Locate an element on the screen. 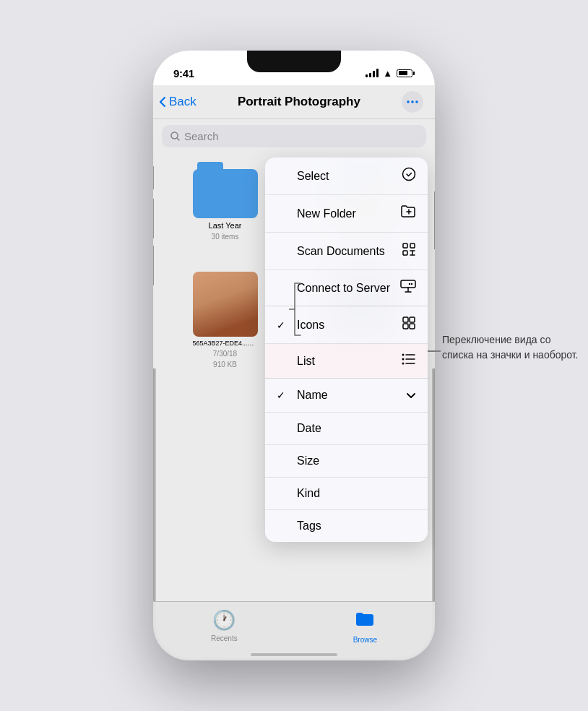 This screenshot has width=588, height=711. menu-item-date: Date is located at coordinates (347, 429).